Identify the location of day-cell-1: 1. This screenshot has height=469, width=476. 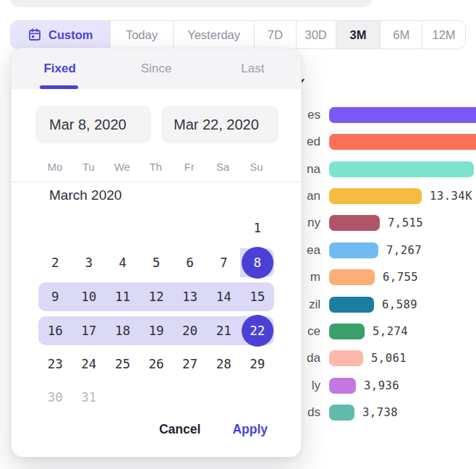
(258, 228).